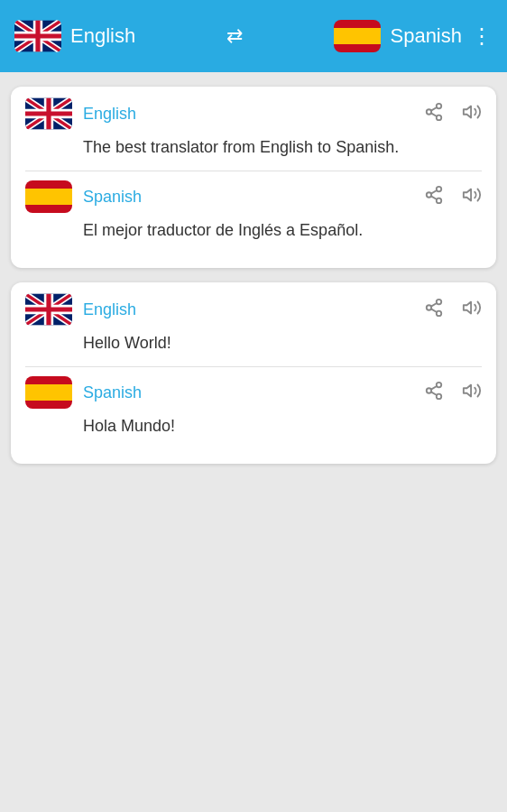  Describe the element at coordinates (434, 114) in the screenshot. I see `share-icon-1-source` at that location.